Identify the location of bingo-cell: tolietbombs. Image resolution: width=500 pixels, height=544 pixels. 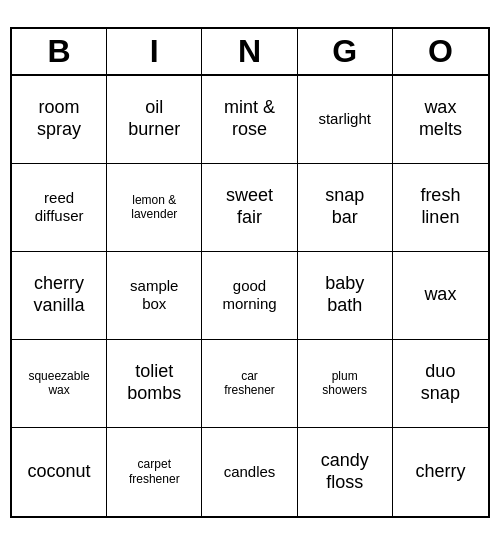
(154, 384).